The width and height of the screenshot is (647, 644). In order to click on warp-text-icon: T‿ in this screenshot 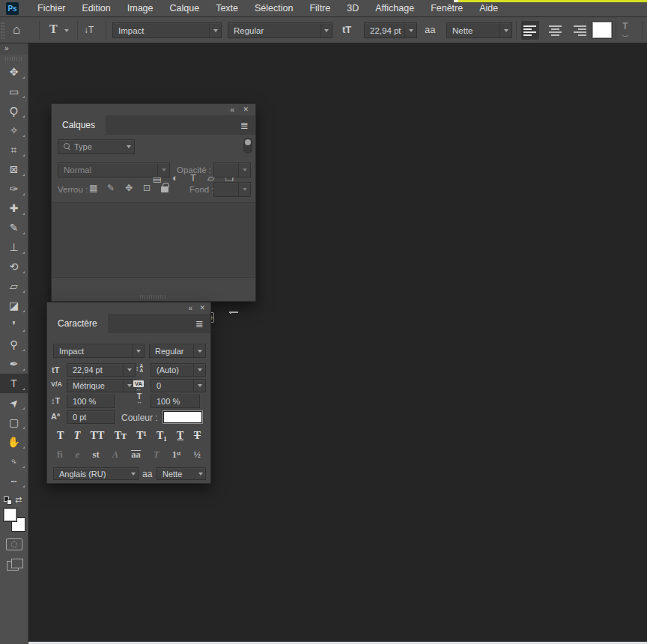, I will do `click(625, 28)`.